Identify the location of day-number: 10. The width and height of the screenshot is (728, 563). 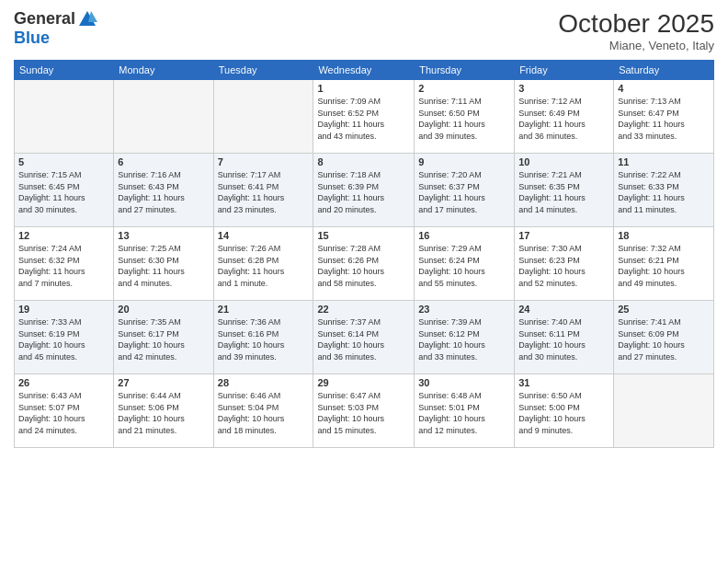
(564, 162).